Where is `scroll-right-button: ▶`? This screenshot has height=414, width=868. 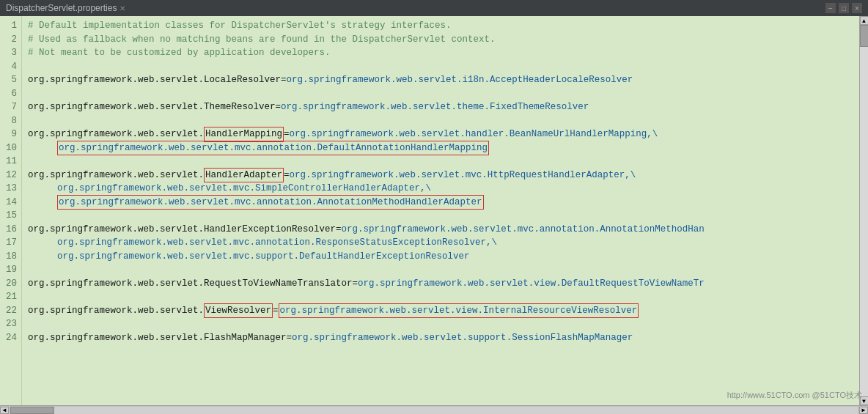 scroll-right-button: ▶ is located at coordinates (864, 410).